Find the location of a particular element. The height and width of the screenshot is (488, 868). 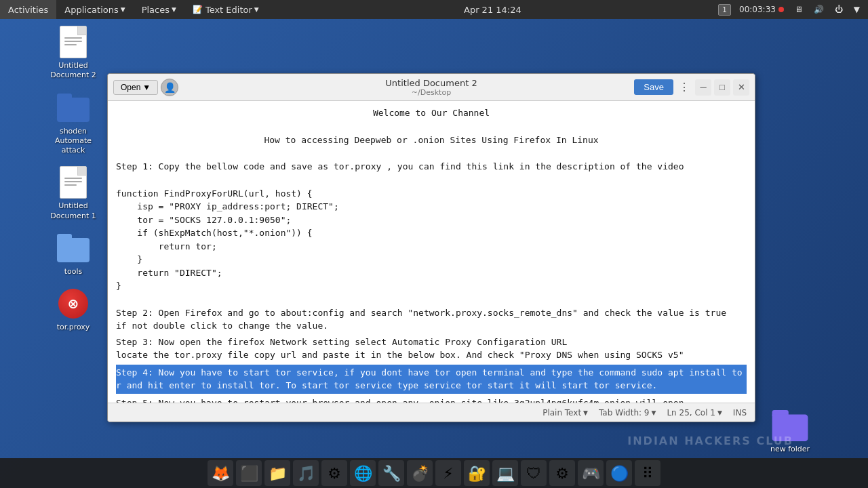

topbar-volume-icon: 🔊 is located at coordinates (819, 9).